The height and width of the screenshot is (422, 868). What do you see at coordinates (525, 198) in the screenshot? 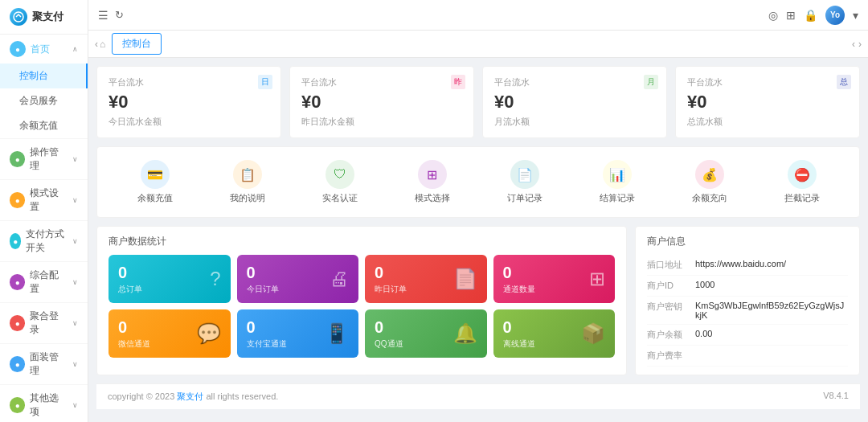
I see `qa-orders-label: 订单记录` at bounding box center [525, 198].